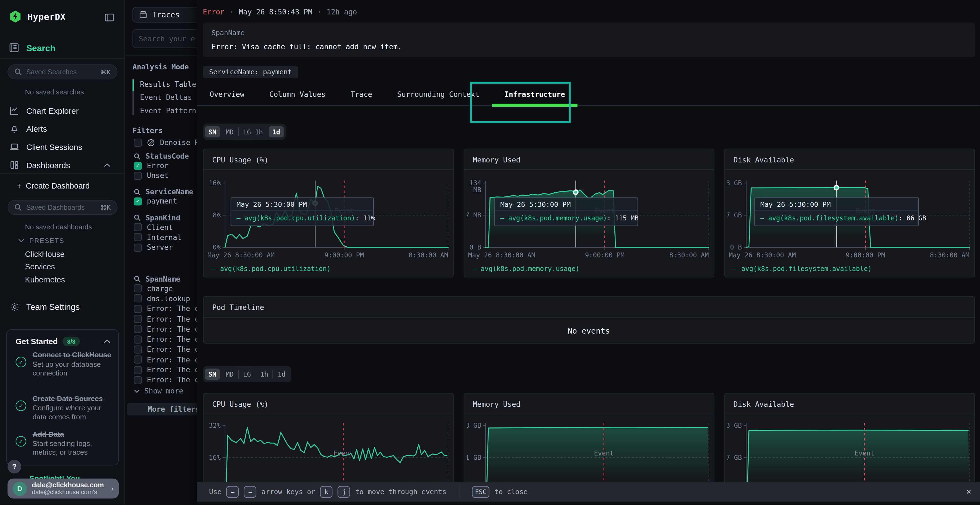 This screenshot has width=980, height=505. I want to click on arrow-left-key: ←, so click(233, 492).